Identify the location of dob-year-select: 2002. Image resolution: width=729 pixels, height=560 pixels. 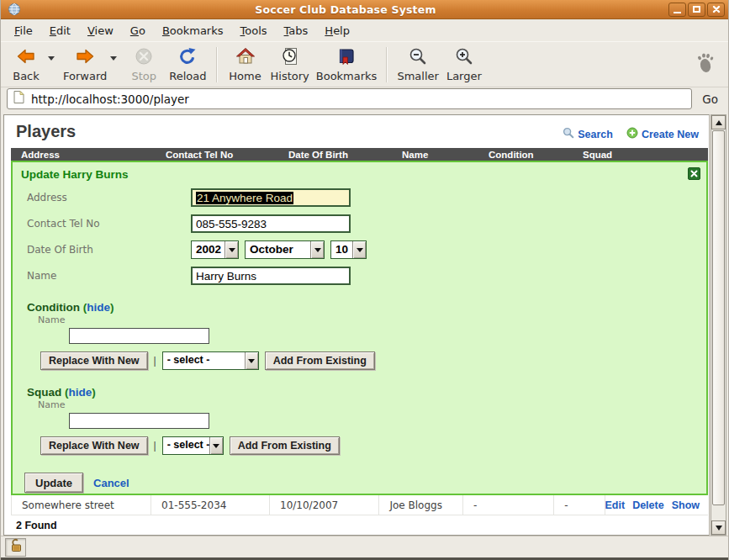
(215, 250).